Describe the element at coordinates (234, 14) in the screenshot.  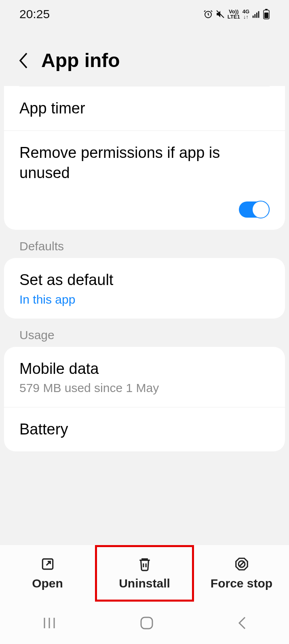
I see `volte-indicator: Vo)) LTE1` at that location.